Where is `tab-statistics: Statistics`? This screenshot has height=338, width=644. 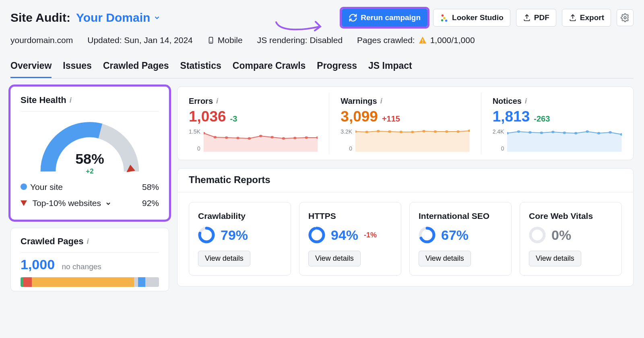 tab-statistics: Statistics is located at coordinates (201, 68).